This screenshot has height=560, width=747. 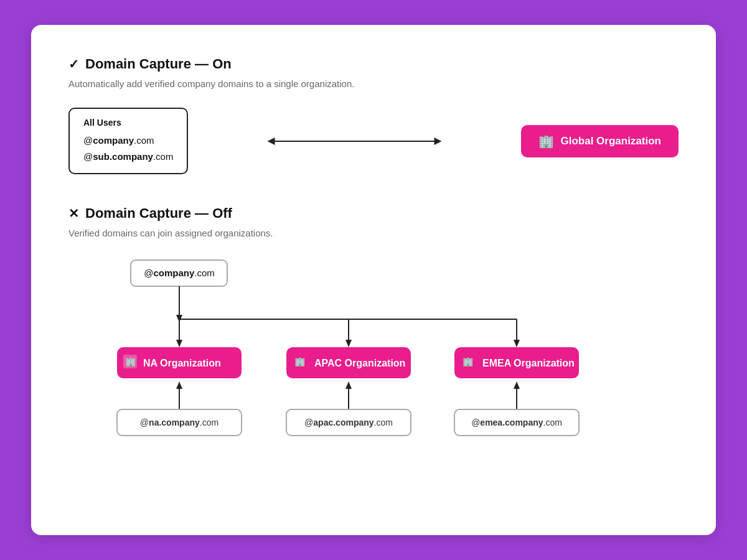 What do you see at coordinates (179, 385) in the screenshot?
I see `na-sub-arrow` at bounding box center [179, 385].